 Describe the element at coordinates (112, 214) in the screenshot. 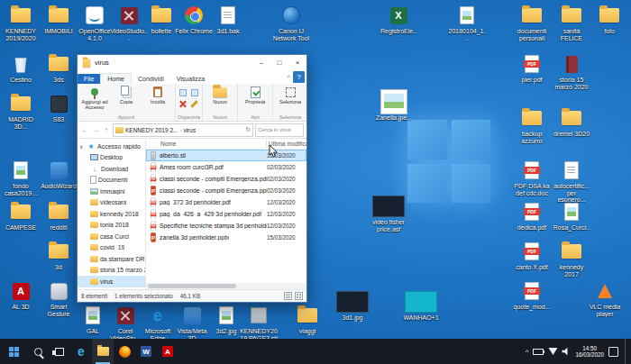

I see `nav-item-kennedy-2018: kennedy 2018` at that location.